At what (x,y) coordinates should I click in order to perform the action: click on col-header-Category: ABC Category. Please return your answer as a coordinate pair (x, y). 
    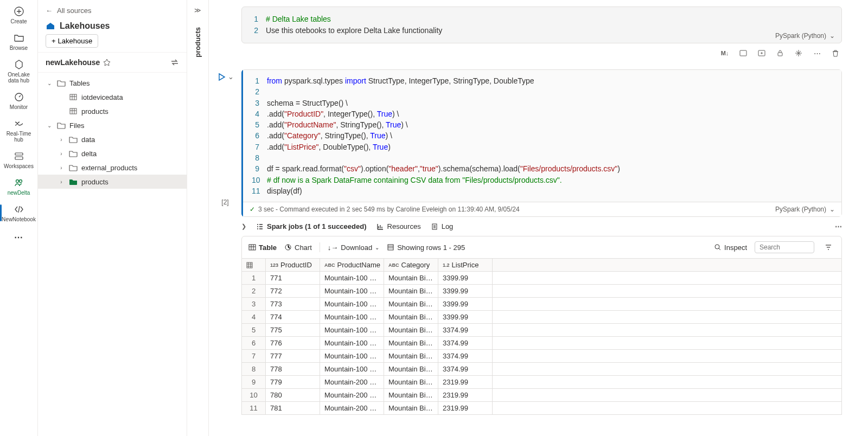
    Looking at the image, I should click on (411, 265).